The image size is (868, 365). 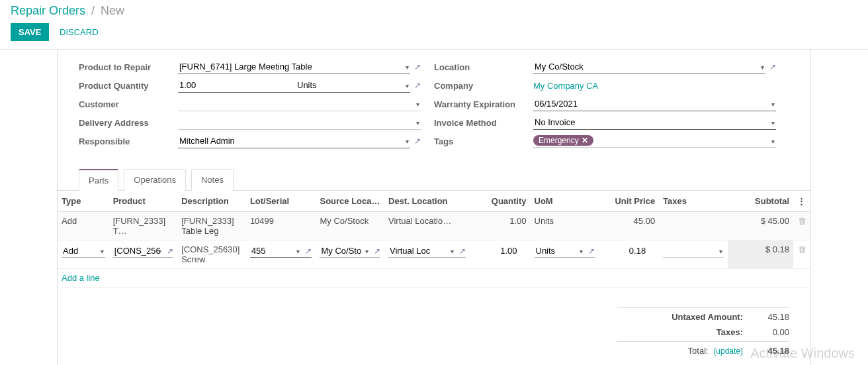 What do you see at coordinates (565, 251) in the screenshot?
I see `cell-uom-input` at bounding box center [565, 251].